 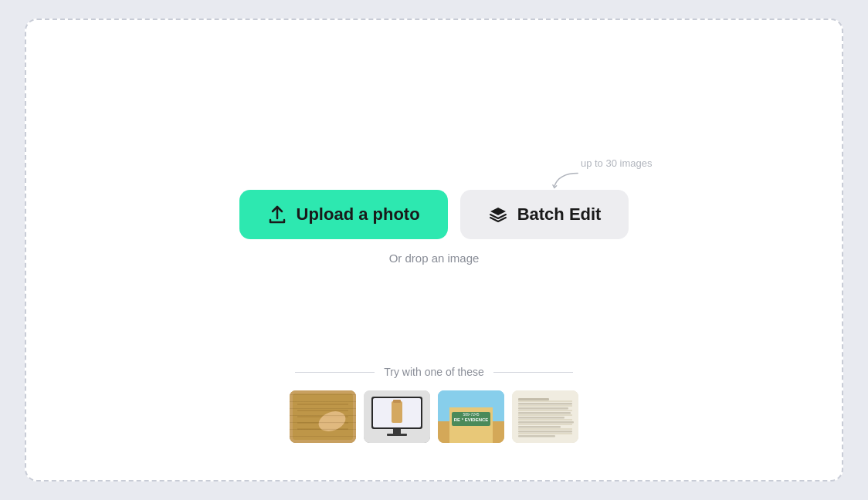 What do you see at coordinates (498, 215) in the screenshot?
I see `layers-icon` at bounding box center [498, 215].